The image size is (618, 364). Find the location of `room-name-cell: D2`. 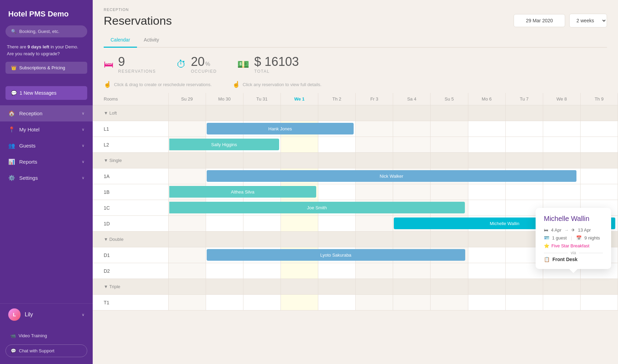

room-name-cell: D2 is located at coordinates (130, 271).